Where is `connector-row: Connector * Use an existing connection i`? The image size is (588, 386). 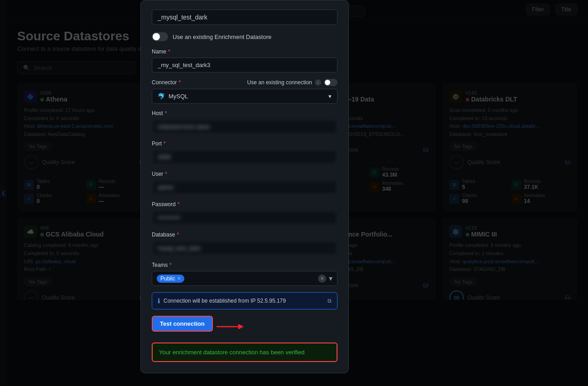 connector-row: Connector * Use an existing connection i is located at coordinates (245, 82).